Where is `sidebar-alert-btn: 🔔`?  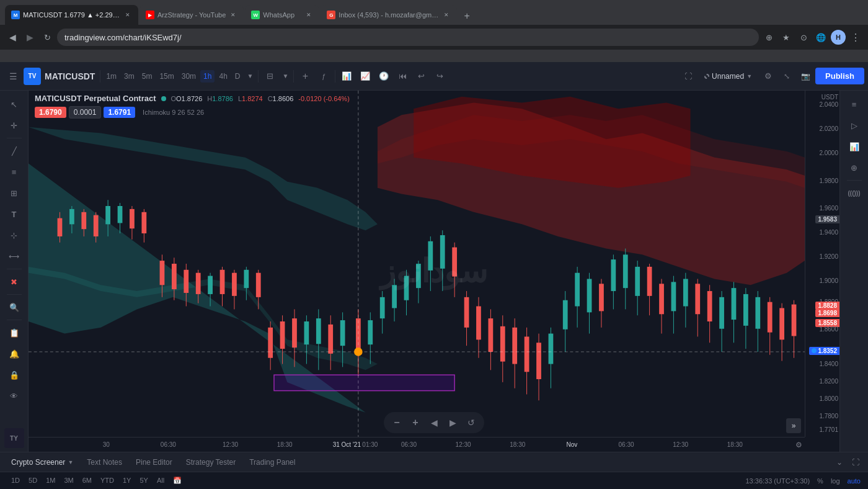
sidebar-alert-btn: 🔔 is located at coordinates (14, 354).